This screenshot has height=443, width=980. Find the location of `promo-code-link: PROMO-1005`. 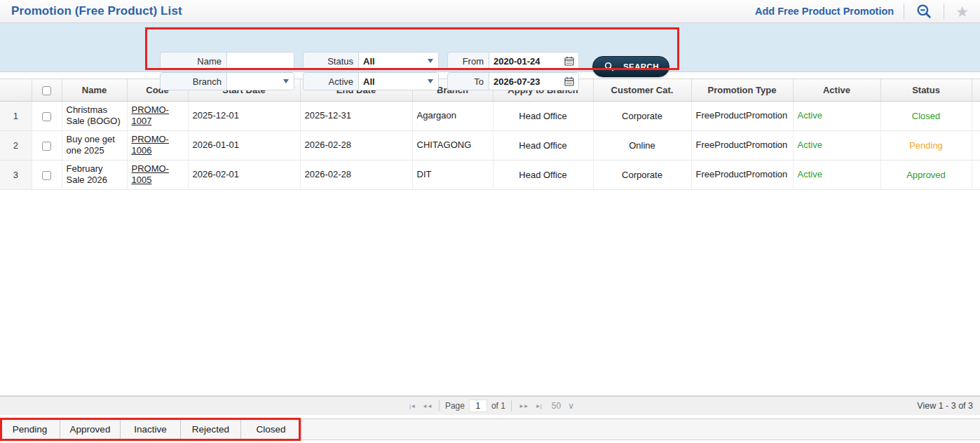

promo-code-link: PROMO-1005 is located at coordinates (150, 174).